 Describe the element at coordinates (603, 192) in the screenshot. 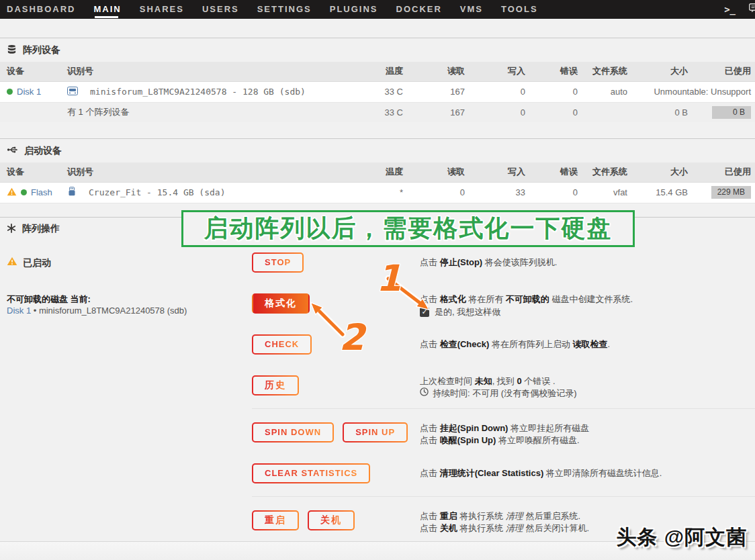

I see `flash-fs: vfat` at that location.